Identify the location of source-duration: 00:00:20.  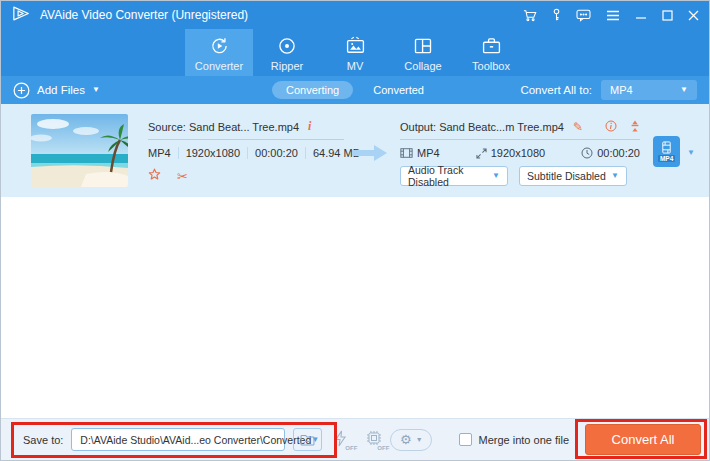
(272, 153).